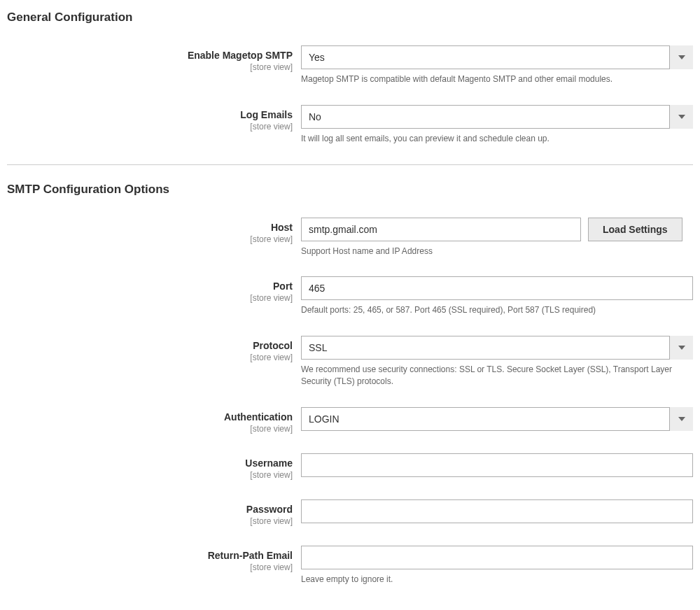 The image size is (700, 610). What do you see at coordinates (441, 229) in the screenshot?
I see `host-input` at bounding box center [441, 229].